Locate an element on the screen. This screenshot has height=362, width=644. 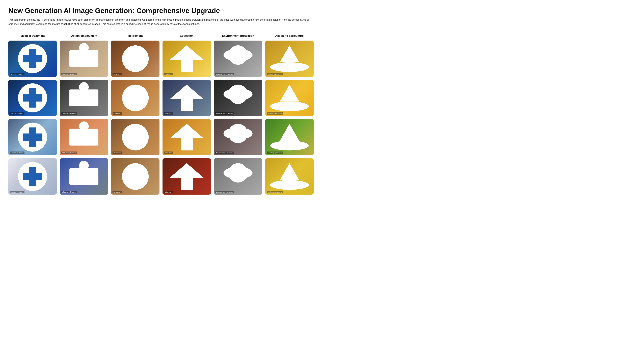
image-cell-retirement-row2: Retirement is located at coordinates (136, 98).